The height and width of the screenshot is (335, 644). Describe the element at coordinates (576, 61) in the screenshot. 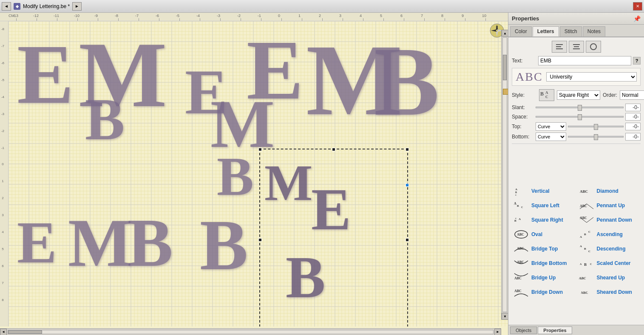

I see `text-row: Text: ?` at that location.